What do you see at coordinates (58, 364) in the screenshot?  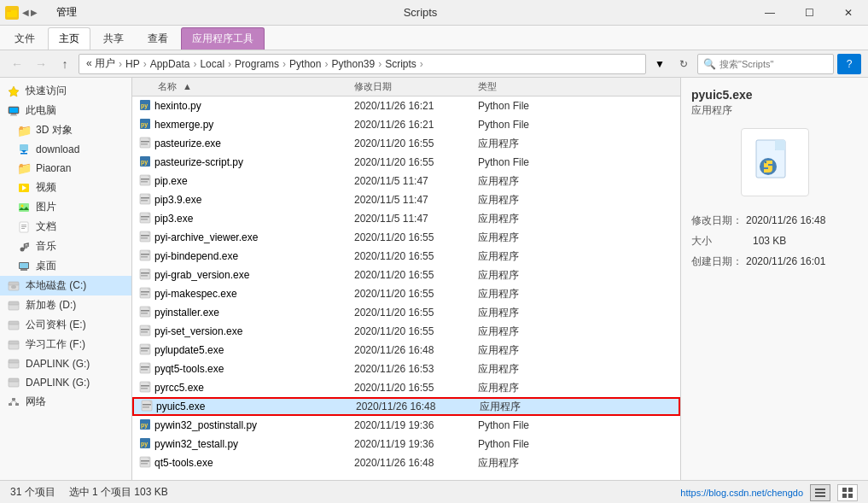 I see `sidebar-label-daplink-g1: DAPLINK (G:)` at bounding box center [58, 364].